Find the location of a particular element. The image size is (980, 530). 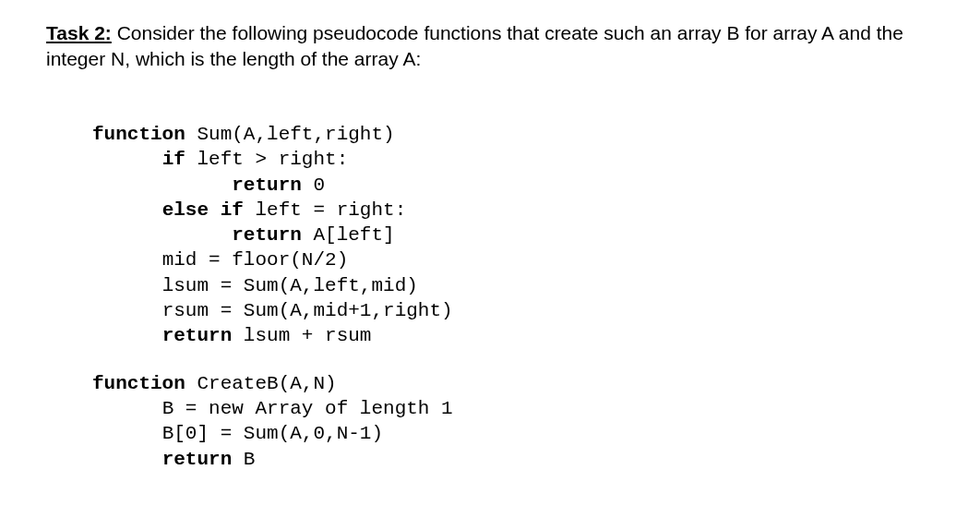

kw-elseif: else if is located at coordinates (203, 211).